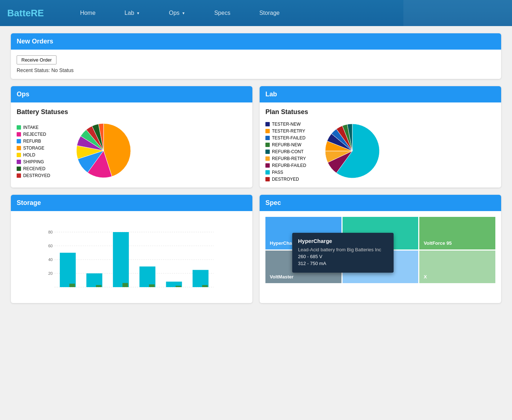 Image resolution: width=512 pixels, height=420 pixels. I want to click on svg-text: 80, so click(50, 232).